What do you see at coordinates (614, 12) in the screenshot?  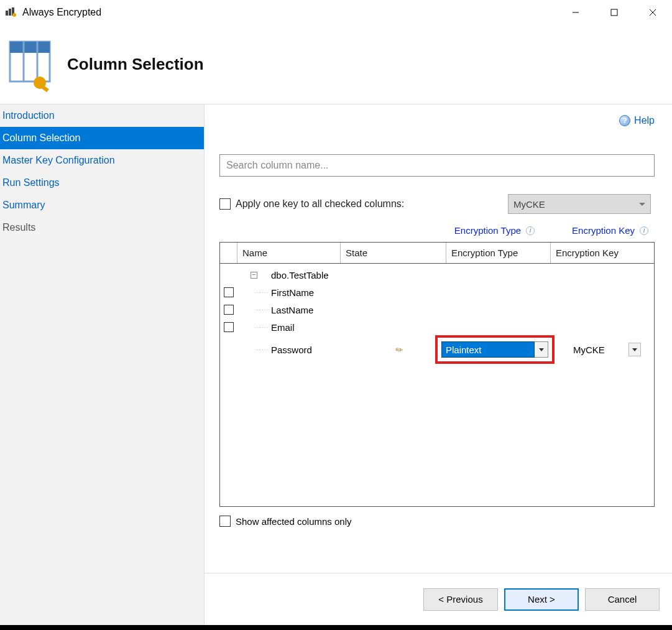 I see `window-maximize-button` at bounding box center [614, 12].